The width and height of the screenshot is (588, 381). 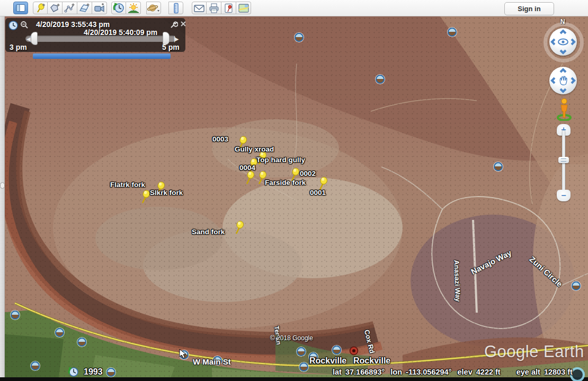 I want to click on ruler-button, so click(x=176, y=8).